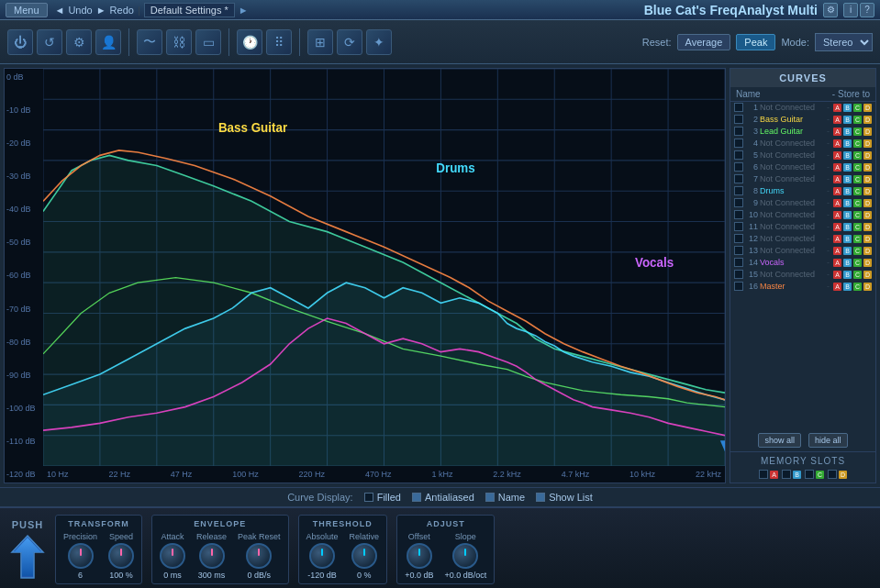 This screenshot has height=588, width=880. I want to click on curve-16-c: C, so click(857, 286).